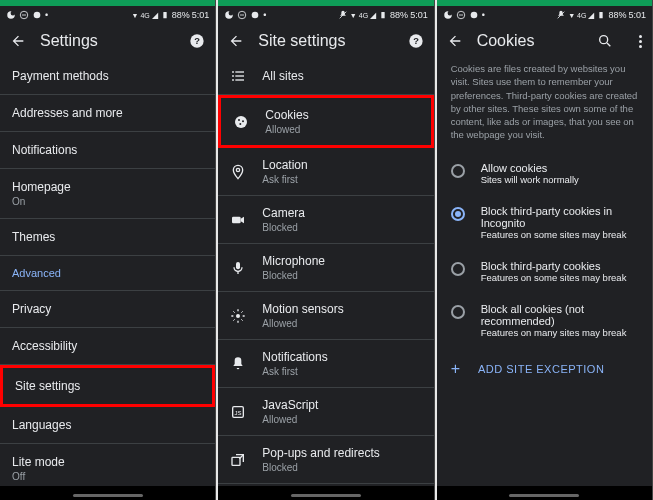 This screenshot has height=500, width=653. I want to click on item-label: Advanced, so click(36, 273).